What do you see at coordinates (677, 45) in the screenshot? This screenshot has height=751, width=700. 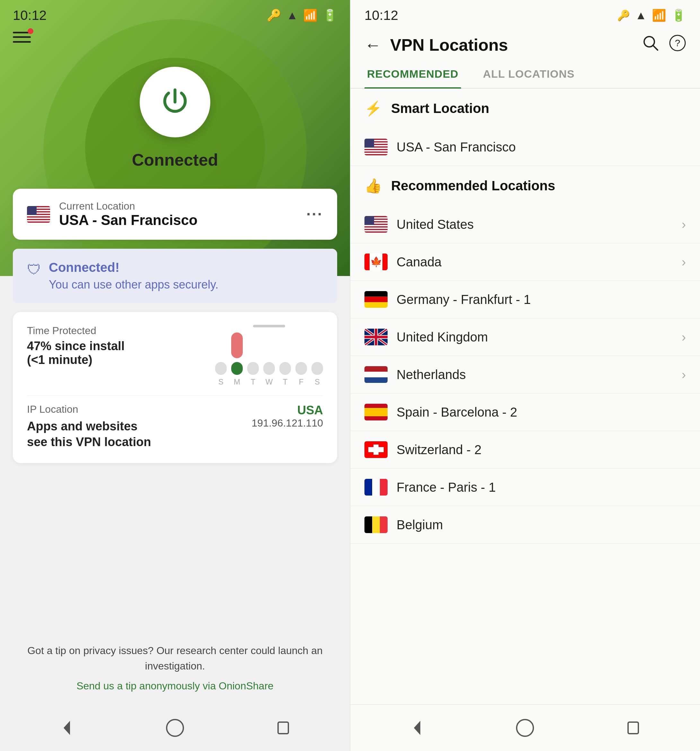 I see `help-button: ?` at bounding box center [677, 45].